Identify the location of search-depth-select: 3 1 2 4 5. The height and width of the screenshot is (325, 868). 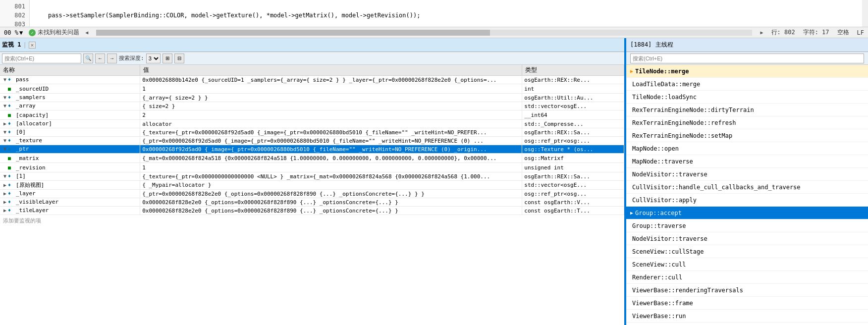
(154, 58).